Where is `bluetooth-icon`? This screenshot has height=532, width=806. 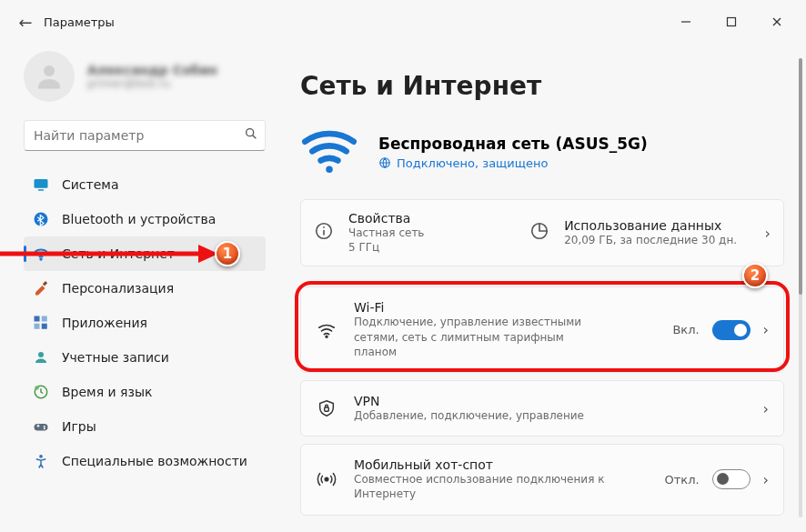 bluetooth-icon is located at coordinates (41, 219).